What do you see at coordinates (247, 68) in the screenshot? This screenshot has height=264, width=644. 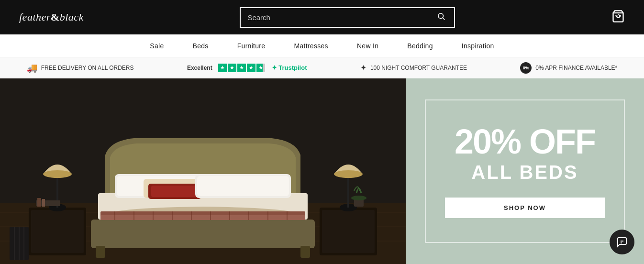 I see `trustpilot-info: Excellent ★ ★ ★ ★ ★ ✦ Trustpilot` at bounding box center [247, 68].